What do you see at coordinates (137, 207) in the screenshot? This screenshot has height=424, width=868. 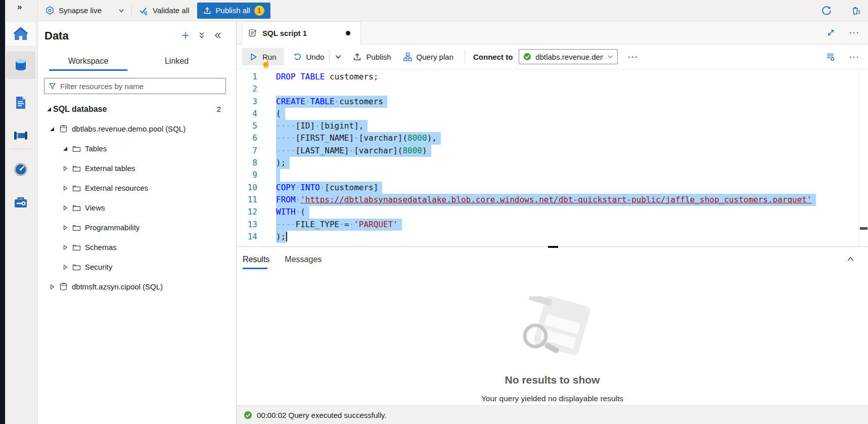 I see `tree-item-views: Views` at bounding box center [137, 207].